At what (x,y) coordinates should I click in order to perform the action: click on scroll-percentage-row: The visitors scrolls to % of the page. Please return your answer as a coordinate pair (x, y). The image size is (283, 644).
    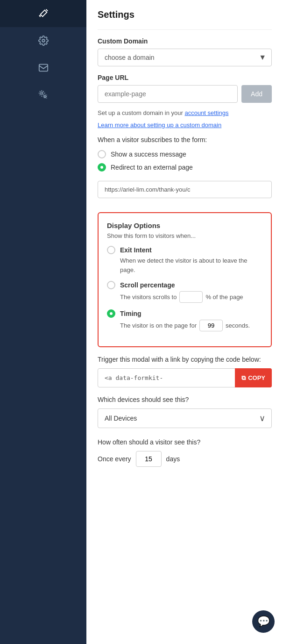
    Looking at the image, I should click on (191, 297).